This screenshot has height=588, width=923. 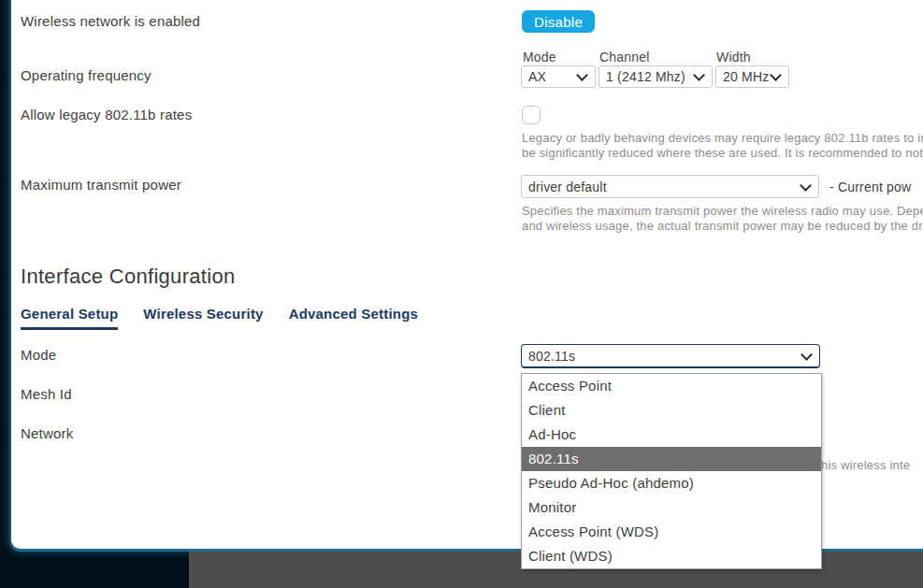 I want to click on legacy-rates-checkbox, so click(x=531, y=115).